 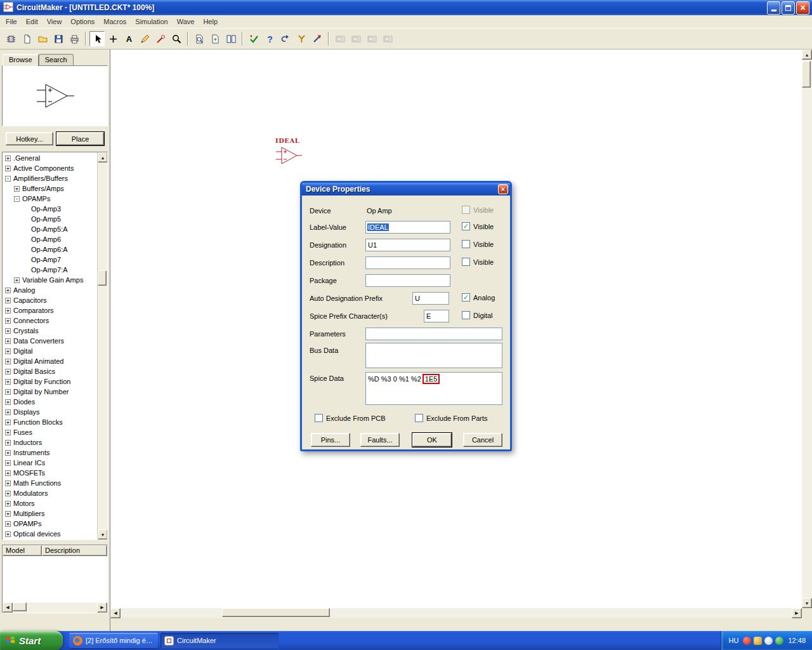 What do you see at coordinates (380, 440) in the screenshot?
I see `faults-button: Faults...` at bounding box center [380, 440].